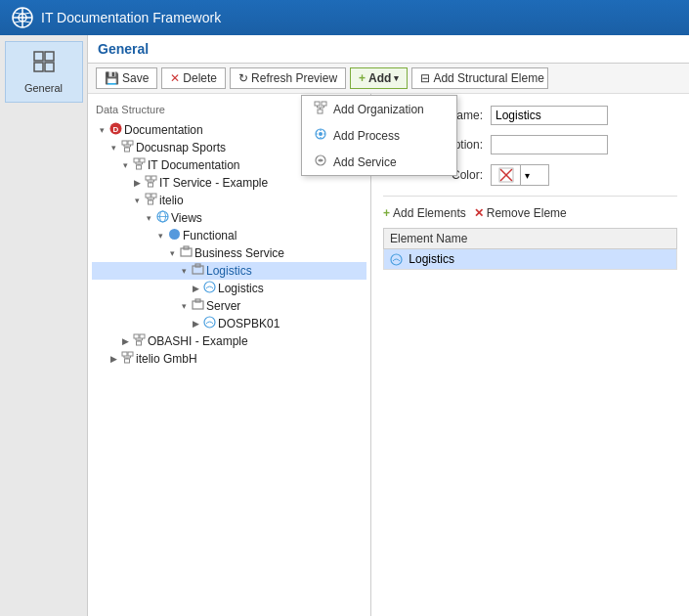  I want to click on add-button: + Add ▾, so click(379, 78).